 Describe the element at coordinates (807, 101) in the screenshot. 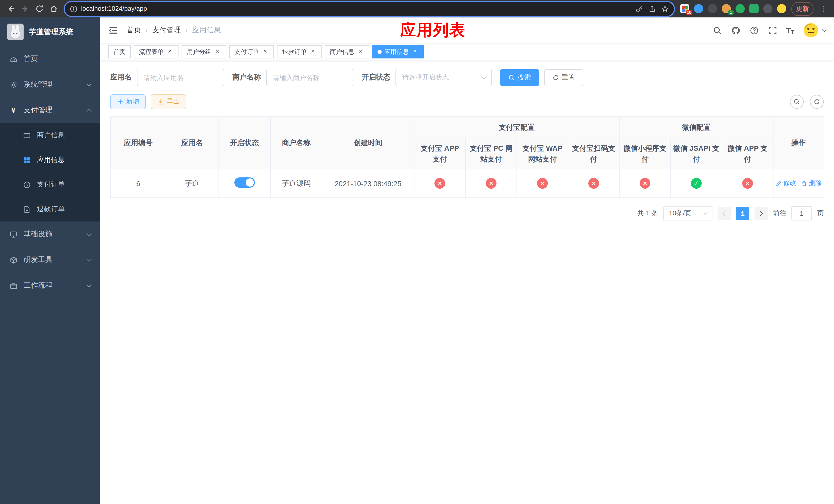

I see `table-tools` at that location.